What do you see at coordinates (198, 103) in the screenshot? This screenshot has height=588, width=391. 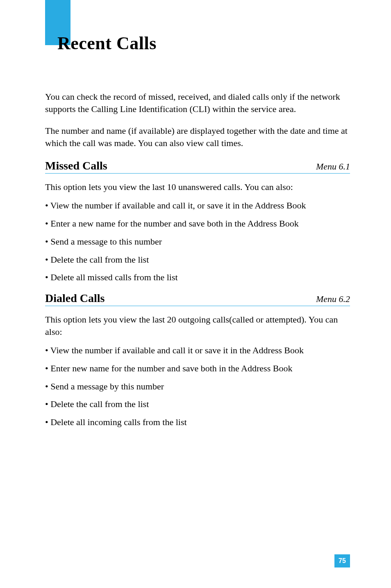 I see `intro-paragraph-1: You can check the record of missed, rece…` at bounding box center [198, 103].